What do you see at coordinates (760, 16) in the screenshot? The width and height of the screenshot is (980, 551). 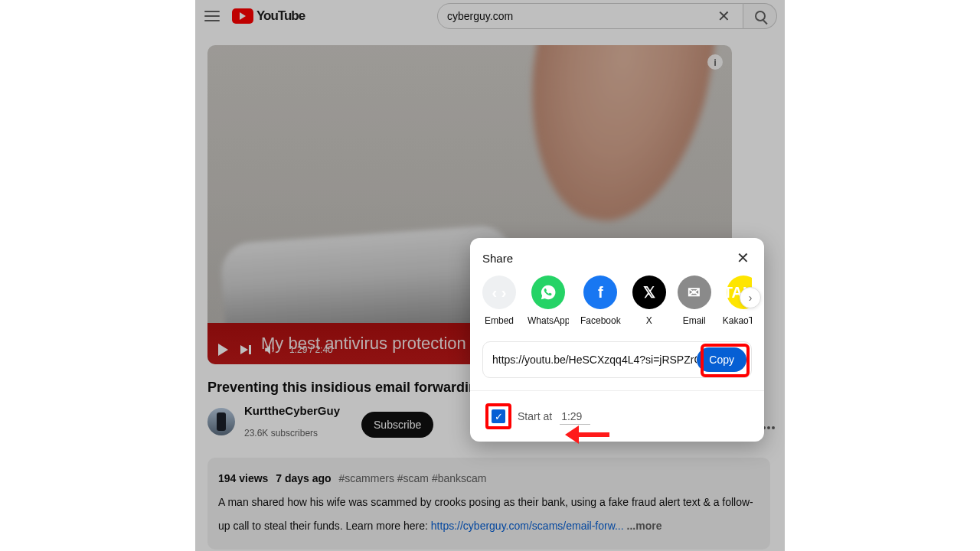 I see `search-button` at bounding box center [760, 16].